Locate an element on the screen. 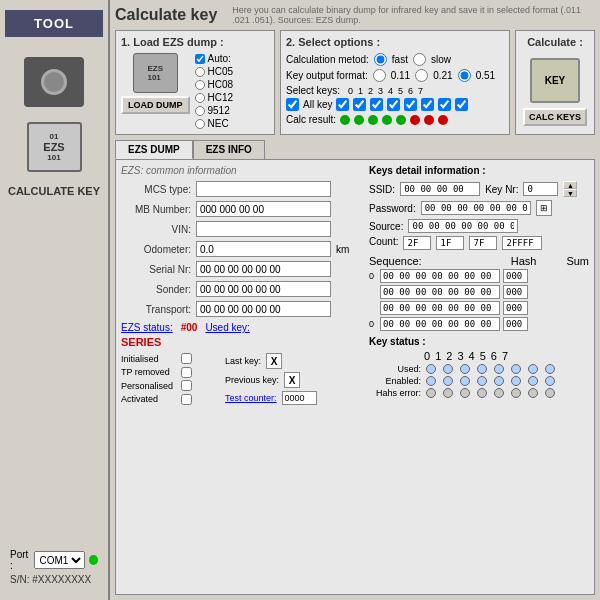 Image resolution: width=600 pixels, height=600 pixels. vin-field is located at coordinates (264, 229).